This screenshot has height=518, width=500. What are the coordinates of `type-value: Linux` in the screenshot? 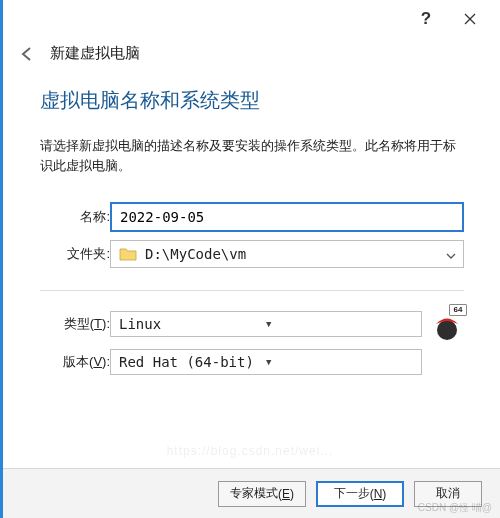 It's located at (192, 324).